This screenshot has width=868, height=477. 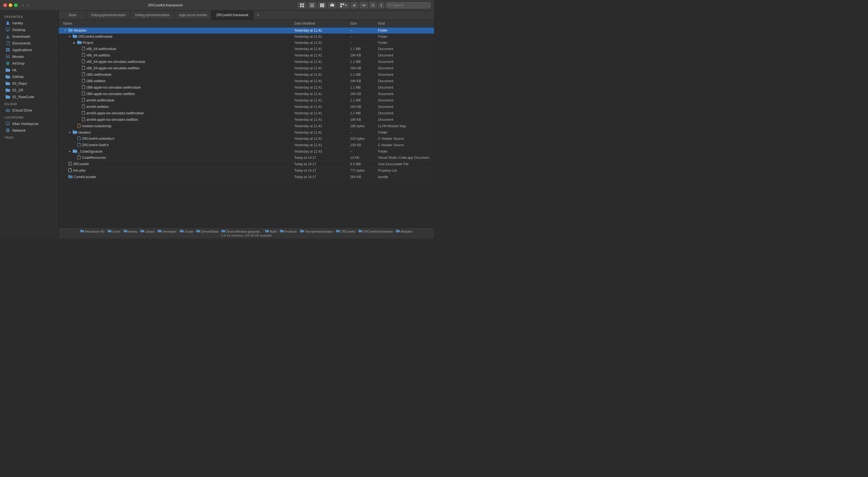 I want to click on table-row: CoreKit.bundleToday at 14:17264 KBbundle, so click(x=246, y=177).